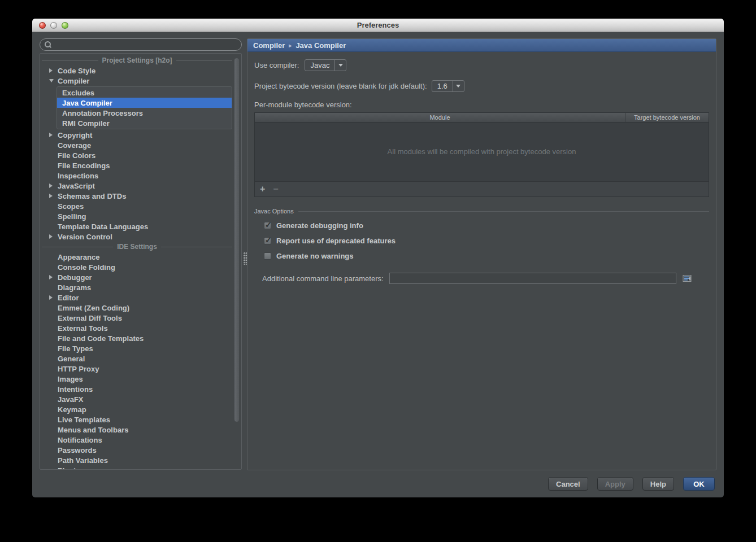 The width and height of the screenshot is (756, 542). I want to click on sidebar-item-label: Editor, so click(68, 298).